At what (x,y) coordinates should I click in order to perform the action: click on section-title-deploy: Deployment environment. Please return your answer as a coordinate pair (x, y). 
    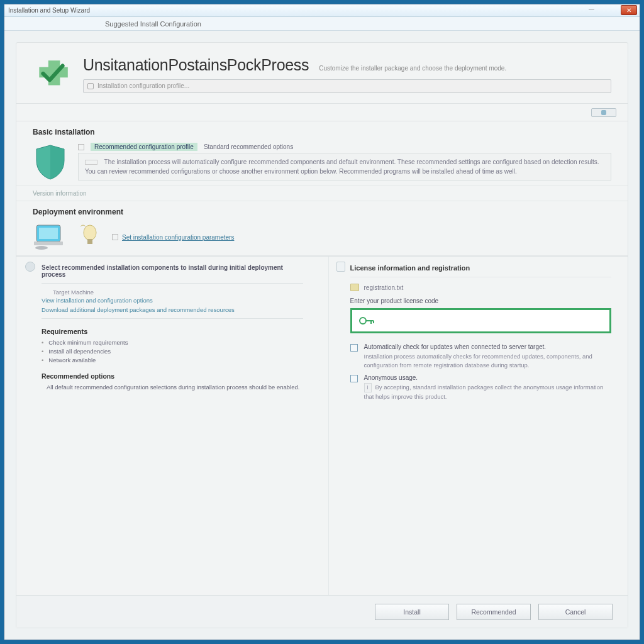
    Looking at the image, I should click on (322, 212).